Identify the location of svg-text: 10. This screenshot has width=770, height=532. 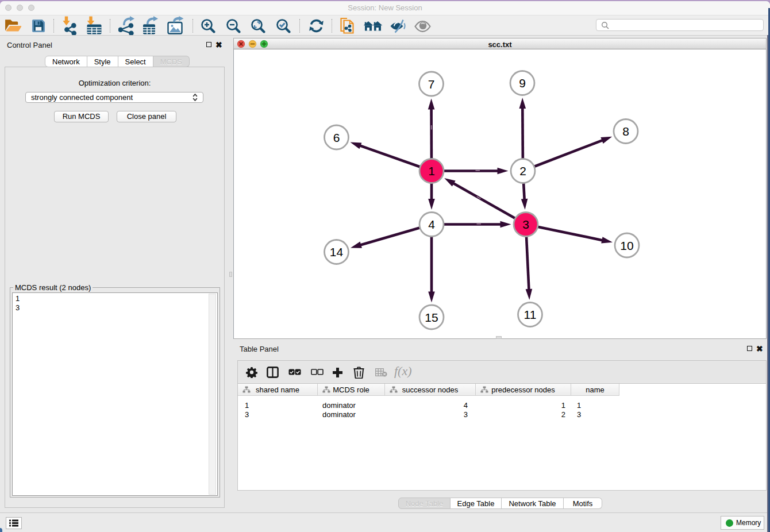
(626, 246).